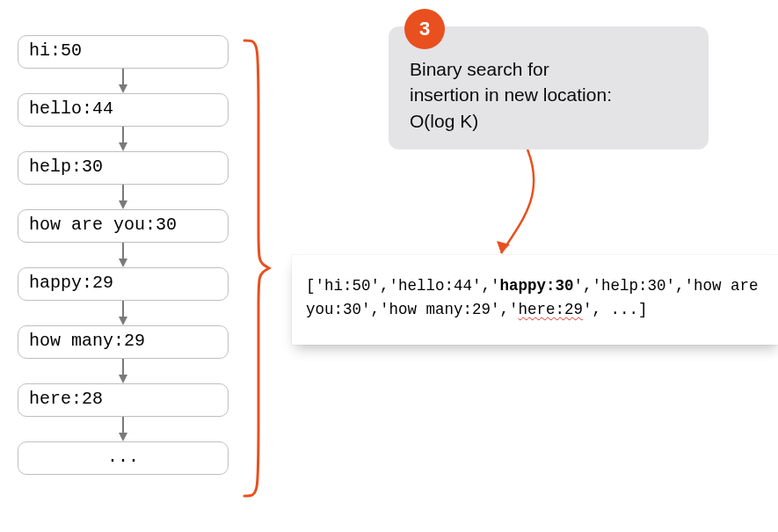 The width and height of the screenshot is (778, 532). I want to click on callout-line: insertion in new location:, so click(550, 95).